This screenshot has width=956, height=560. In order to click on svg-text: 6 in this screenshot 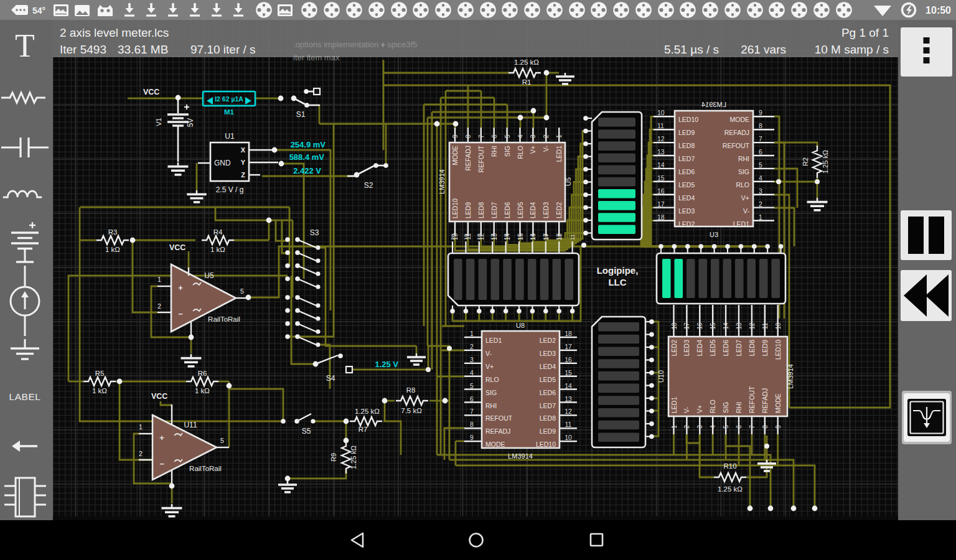, I will do `click(761, 152)`.